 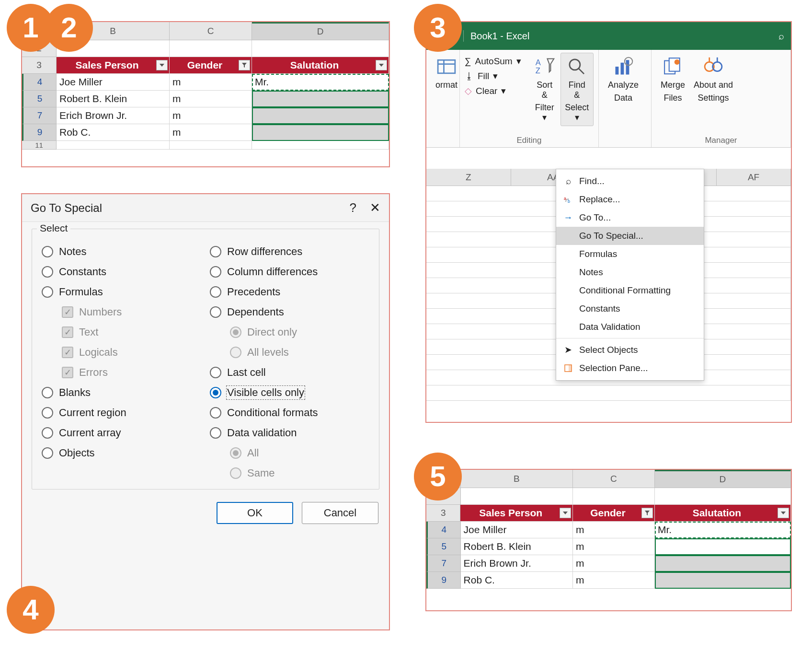 I want to click on ok-button: OK, so click(x=255, y=513).